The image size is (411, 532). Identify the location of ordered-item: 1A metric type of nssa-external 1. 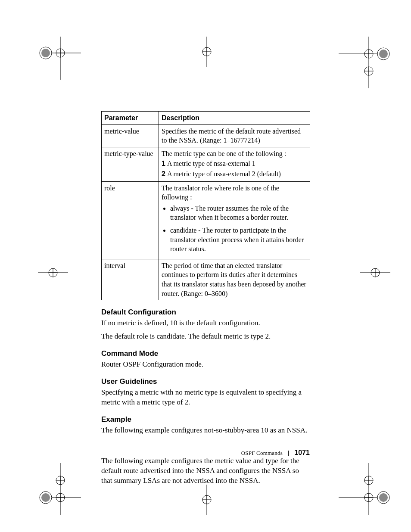
(234, 164).